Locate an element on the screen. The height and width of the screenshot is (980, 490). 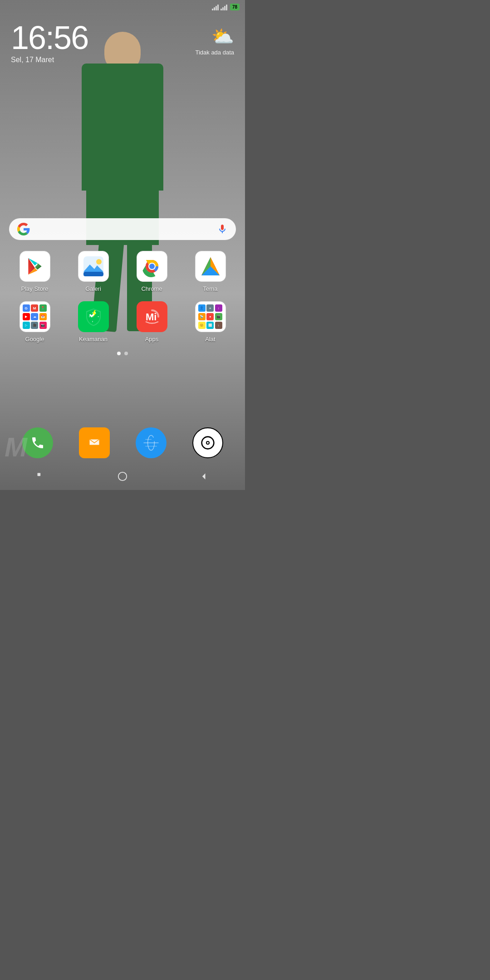
app-item-gallery: Galeri is located at coordinates (93, 271).